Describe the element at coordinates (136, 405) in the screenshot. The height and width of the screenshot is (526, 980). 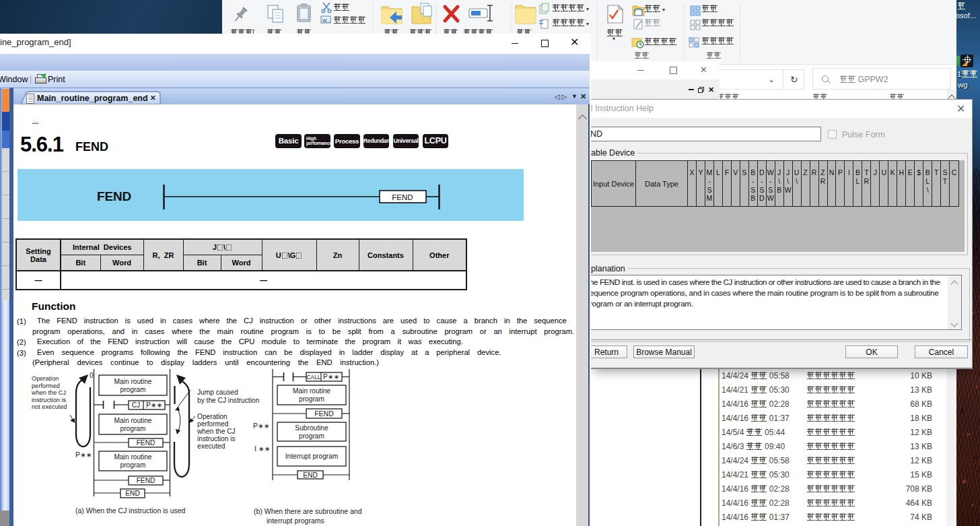
I see `svg-text: CJ` at that location.